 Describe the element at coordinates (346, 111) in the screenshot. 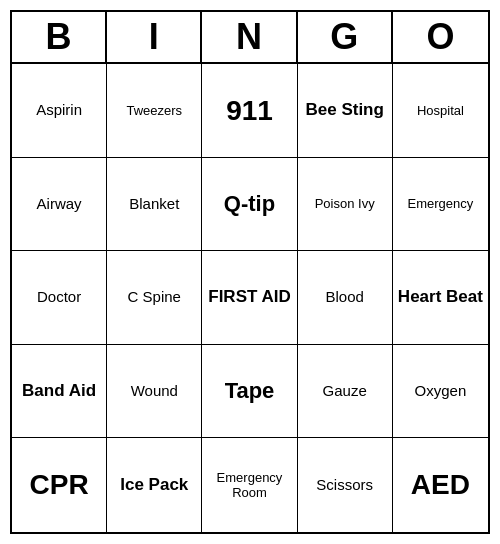

I see `bingo-cell-3: Bee Sting` at that location.